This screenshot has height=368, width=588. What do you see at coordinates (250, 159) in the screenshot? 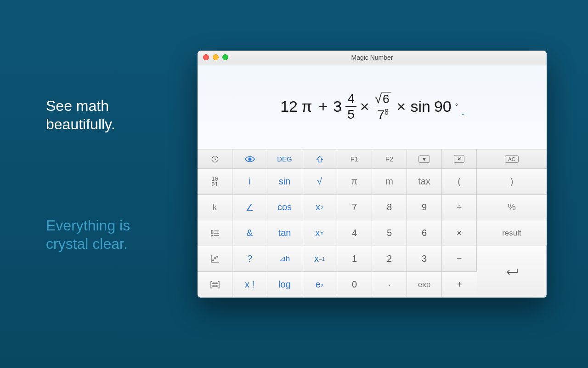
I see `eye-icon` at bounding box center [250, 159].